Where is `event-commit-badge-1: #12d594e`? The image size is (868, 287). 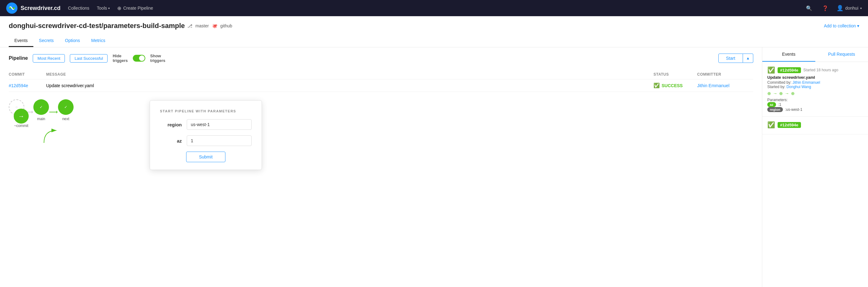
event-commit-badge-1: #12d594e is located at coordinates (789, 70).